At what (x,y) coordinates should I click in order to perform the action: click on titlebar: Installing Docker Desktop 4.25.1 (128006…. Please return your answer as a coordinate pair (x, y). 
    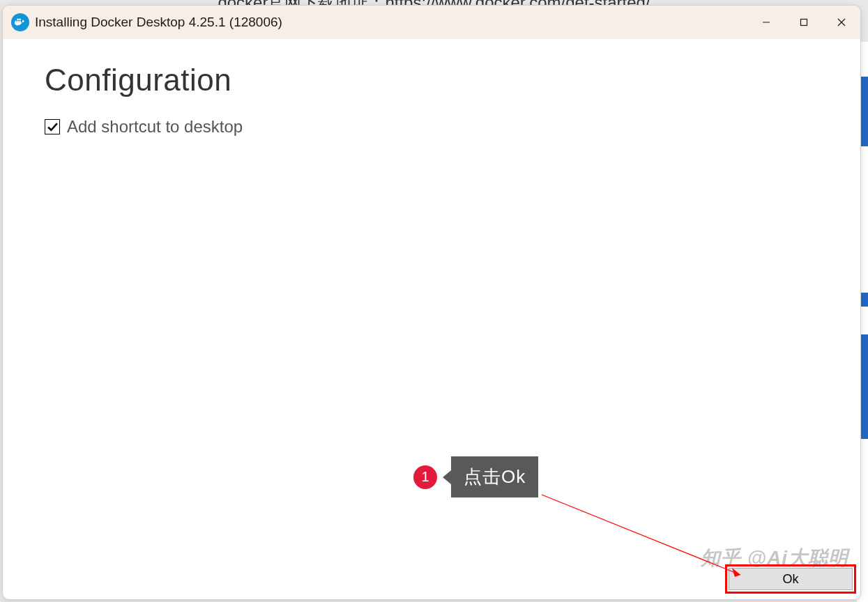
    Looking at the image, I should click on (432, 22).